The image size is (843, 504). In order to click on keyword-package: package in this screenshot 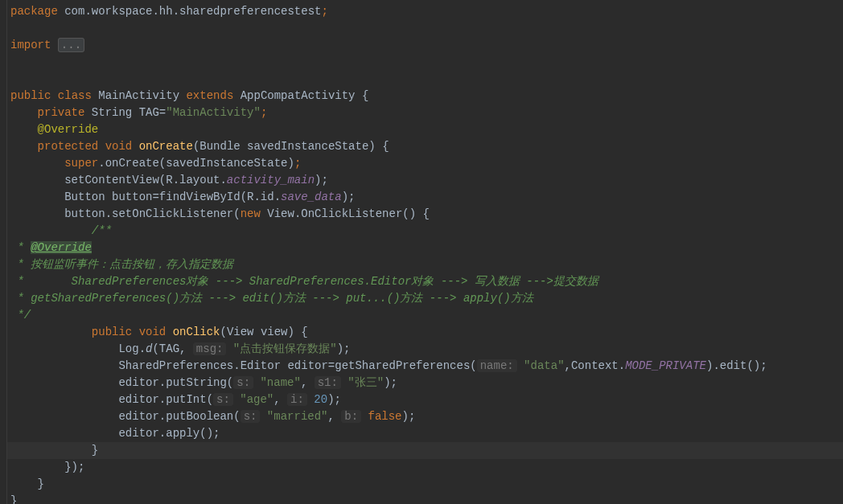, I will do `click(34, 11)`.